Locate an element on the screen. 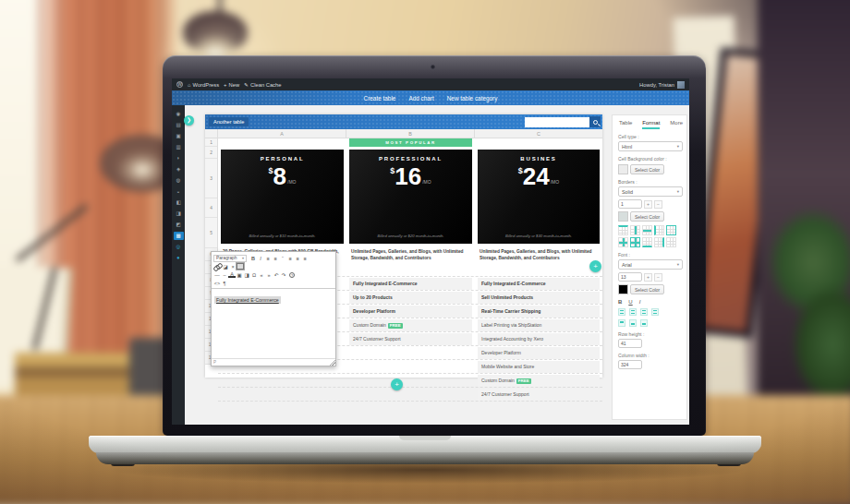 Image resolution: width=850 pixels, height=504 pixels. border-bottom-icon is located at coordinates (647, 242).